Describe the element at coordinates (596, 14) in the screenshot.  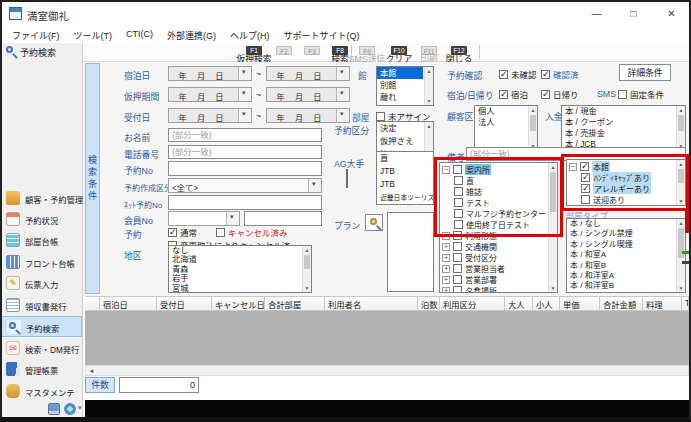
I see `minimize-button: —` at that location.